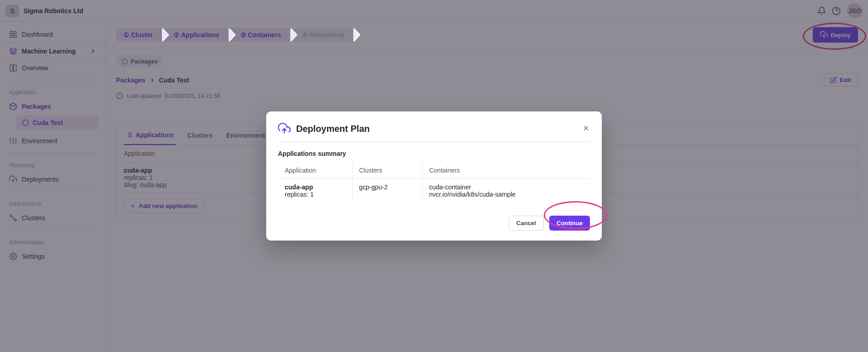 Image resolution: width=868 pixels, height=352 pixels. What do you see at coordinates (316, 187) in the screenshot?
I see `cell-app-name: cuda-app` at bounding box center [316, 187].